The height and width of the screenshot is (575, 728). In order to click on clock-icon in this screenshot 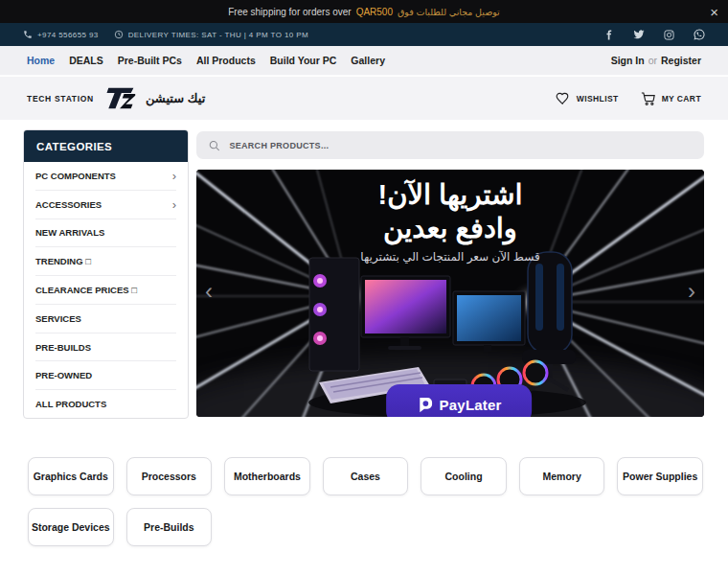, I will do `click(119, 34)`.